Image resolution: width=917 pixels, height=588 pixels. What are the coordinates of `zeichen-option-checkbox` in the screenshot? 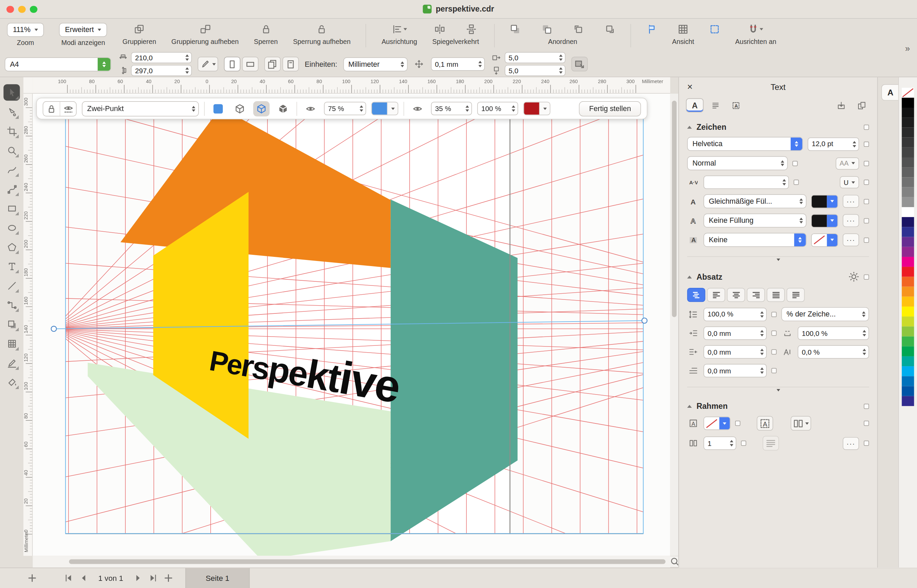 It's located at (867, 128).